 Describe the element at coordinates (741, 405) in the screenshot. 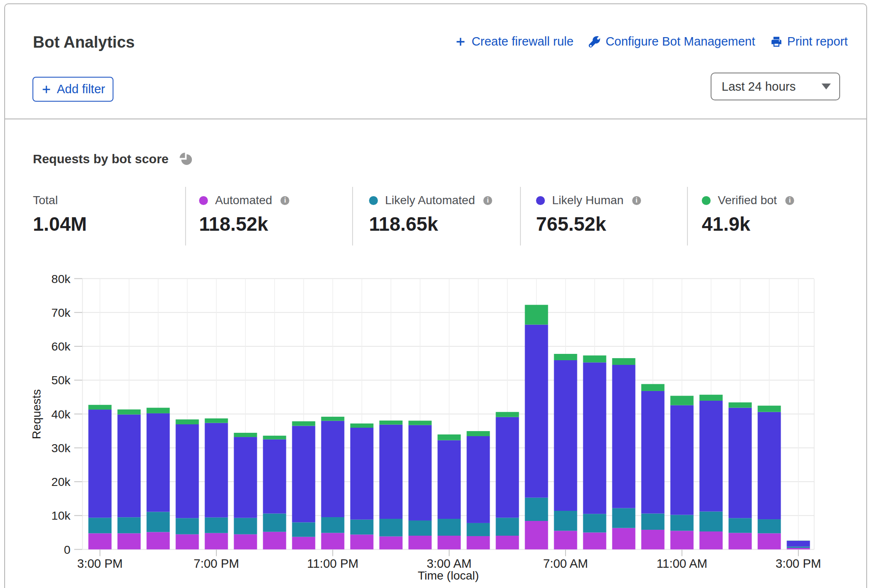

I see `bar-100pm-verified-bot` at that location.